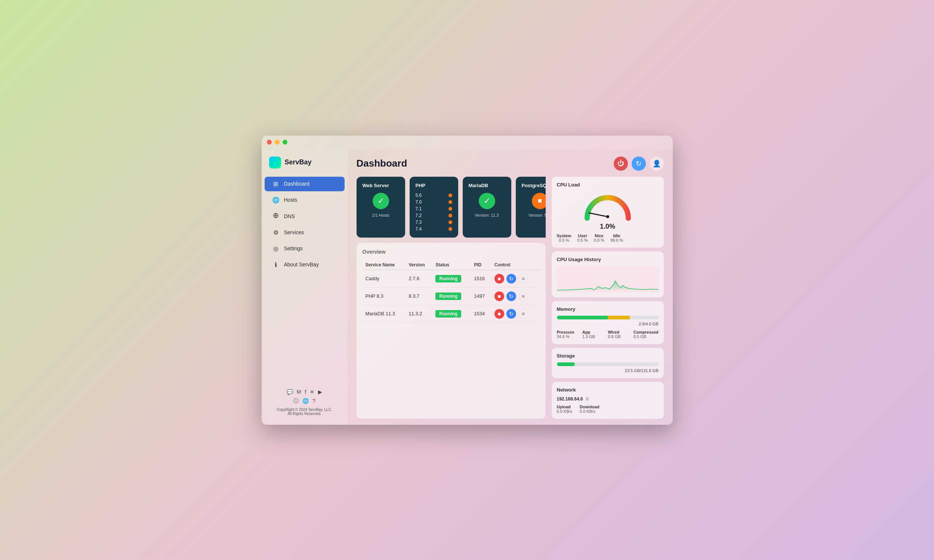 This screenshot has width=934, height=560. I want to click on table-row: PHP 8.3 8.3.7 Running 1497 ■ ↻ ≡, so click(451, 296).